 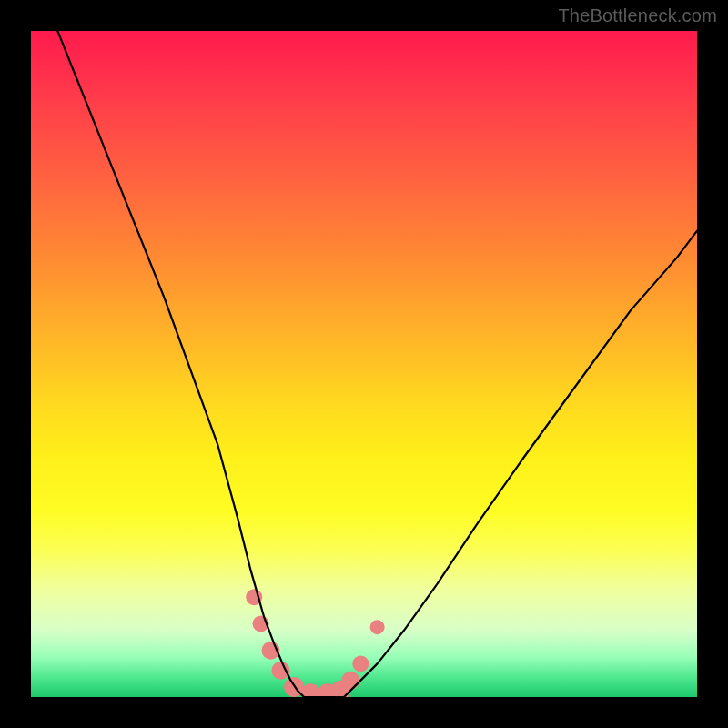 I want to click on marker-layer, so click(x=315, y=642).